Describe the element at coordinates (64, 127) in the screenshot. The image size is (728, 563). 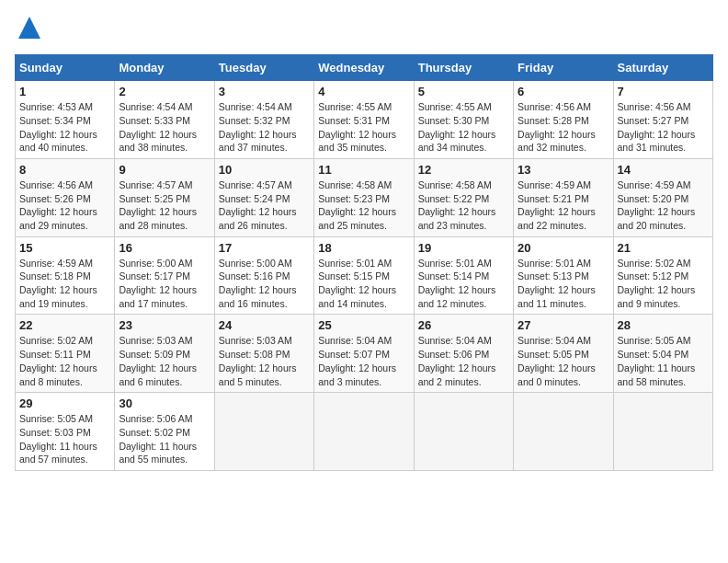
I see `day-info: Sunrise: 4:53 AM Sunset: 5:34 PM Dayligh…` at that location.